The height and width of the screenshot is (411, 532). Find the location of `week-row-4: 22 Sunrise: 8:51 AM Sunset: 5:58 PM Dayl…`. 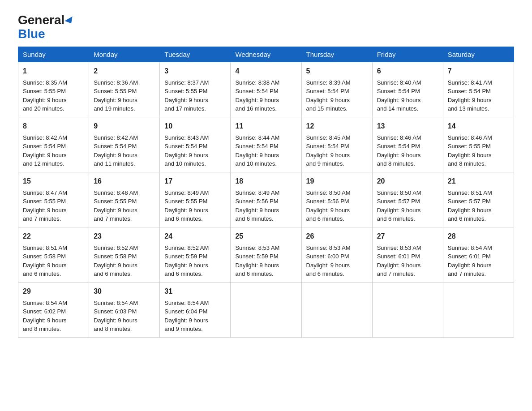

week-row-4: 22 Sunrise: 8:51 AM Sunset: 5:58 PM Dayl… is located at coordinates (266, 254).